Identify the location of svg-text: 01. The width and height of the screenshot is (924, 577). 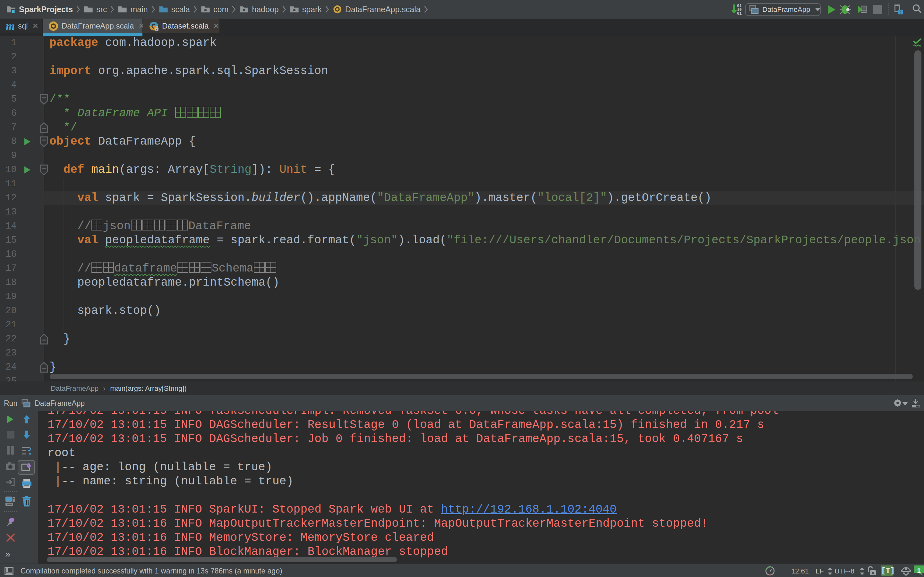
(739, 13).